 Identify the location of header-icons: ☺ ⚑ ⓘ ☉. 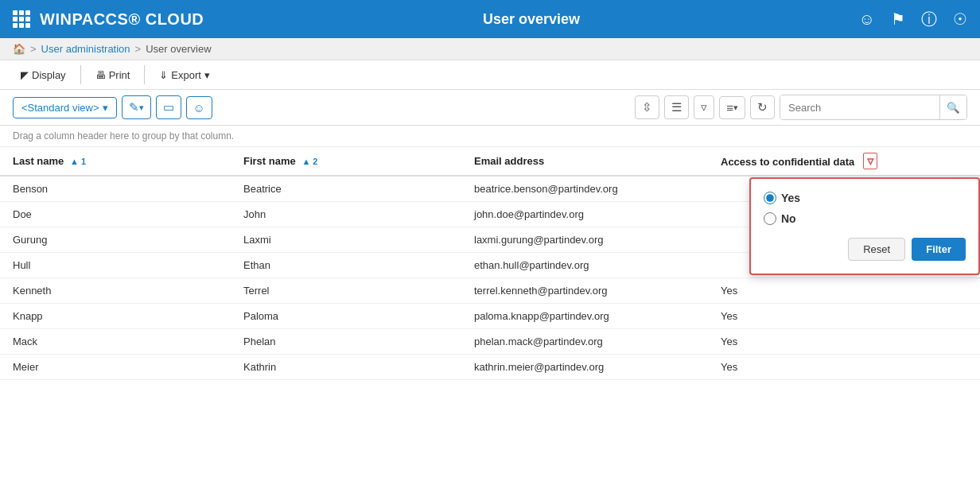
(913, 19).